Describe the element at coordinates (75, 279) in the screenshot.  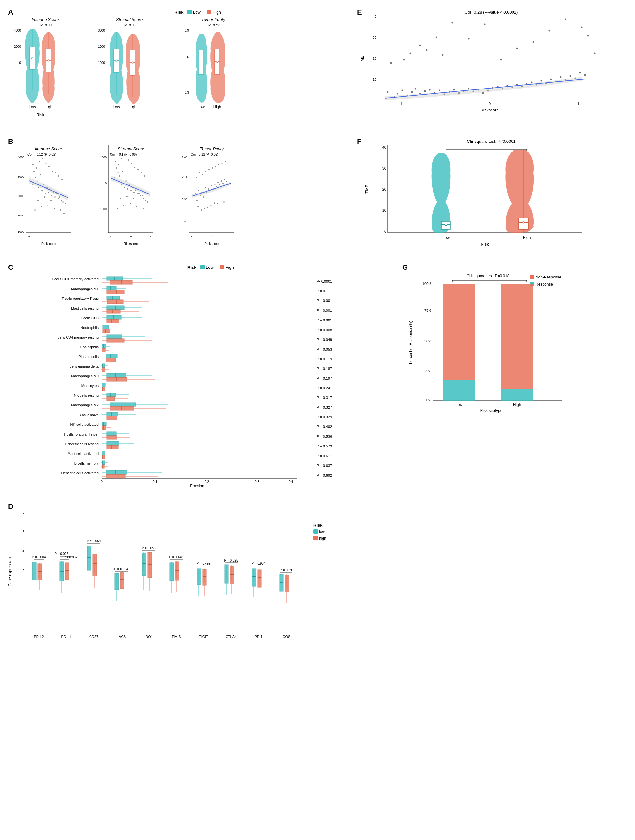
I see `svg-text: T cells CD4 memory activated` at that location.